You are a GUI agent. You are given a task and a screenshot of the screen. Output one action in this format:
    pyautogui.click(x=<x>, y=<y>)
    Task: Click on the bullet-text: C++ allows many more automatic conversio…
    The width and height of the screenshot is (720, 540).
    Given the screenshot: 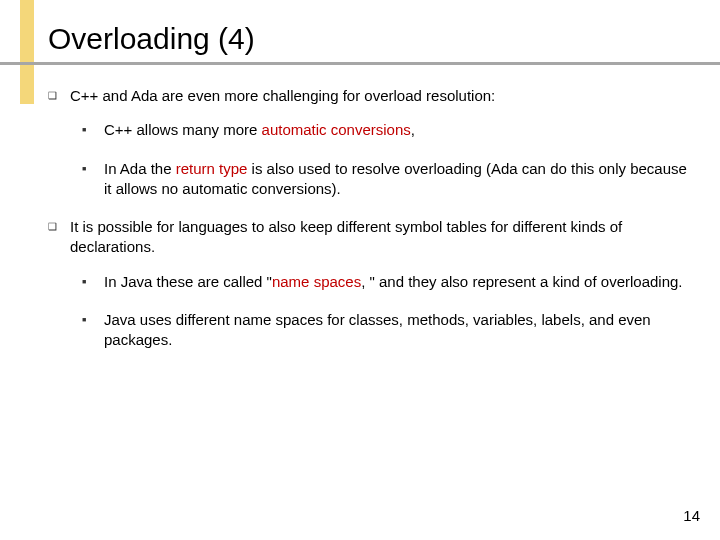 What is the action you would take?
    pyautogui.click(x=260, y=130)
    